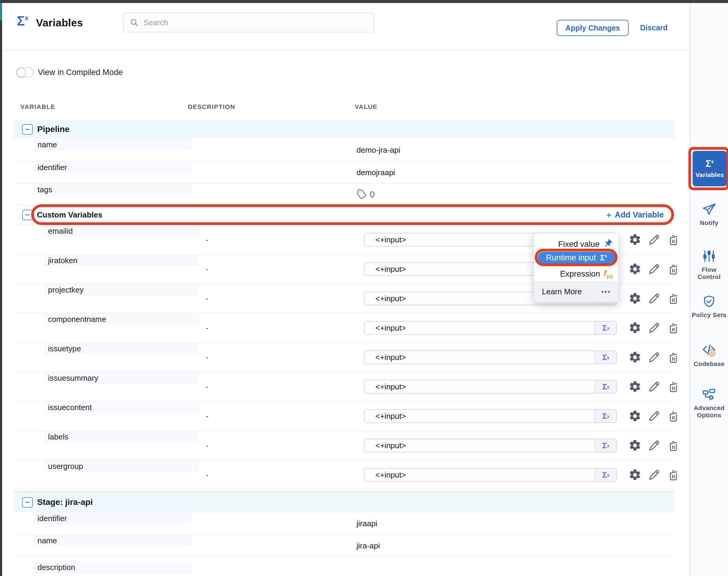  What do you see at coordinates (709, 307) in the screenshot?
I see `sidebar-item-policy-sets: Policy Sets` at bounding box center [709, 307].